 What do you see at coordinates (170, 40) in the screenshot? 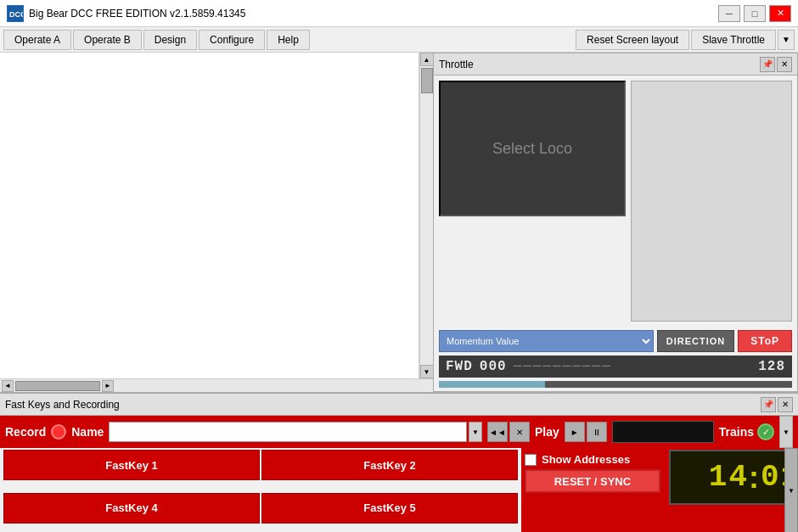
I see `menu-design: Design` at bounding box center [170, 40].